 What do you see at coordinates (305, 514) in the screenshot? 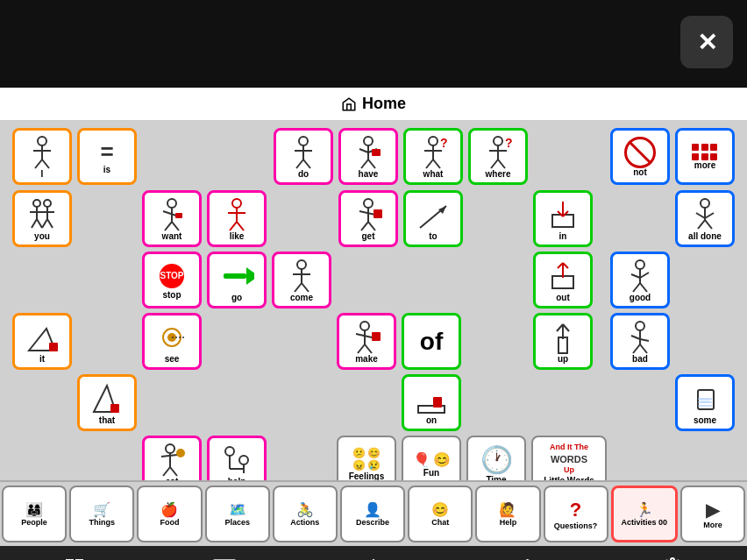
I see `cat-actions: 🚴 Actions` at bounding box center [305, 514].